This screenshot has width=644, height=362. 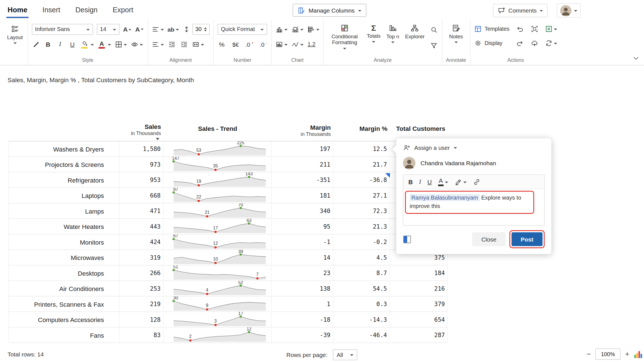 What do you see at coordinates (217, 133) in the screenshot?
I see `col-header-sales-trend: Sales - Trend` at bounding box center [217, 133].